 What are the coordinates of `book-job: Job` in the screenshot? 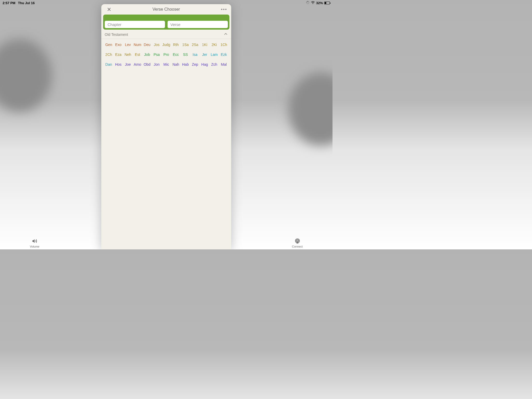 It's located at (147, 55).